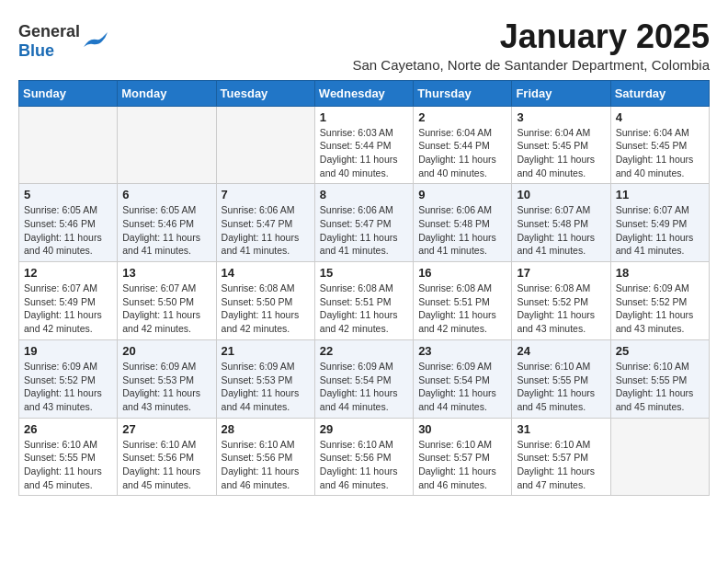  I want to click on day-info: Sunrise: 6:03 AM Sunset: 5:44 PM Dayligh…, so click(364, 153).